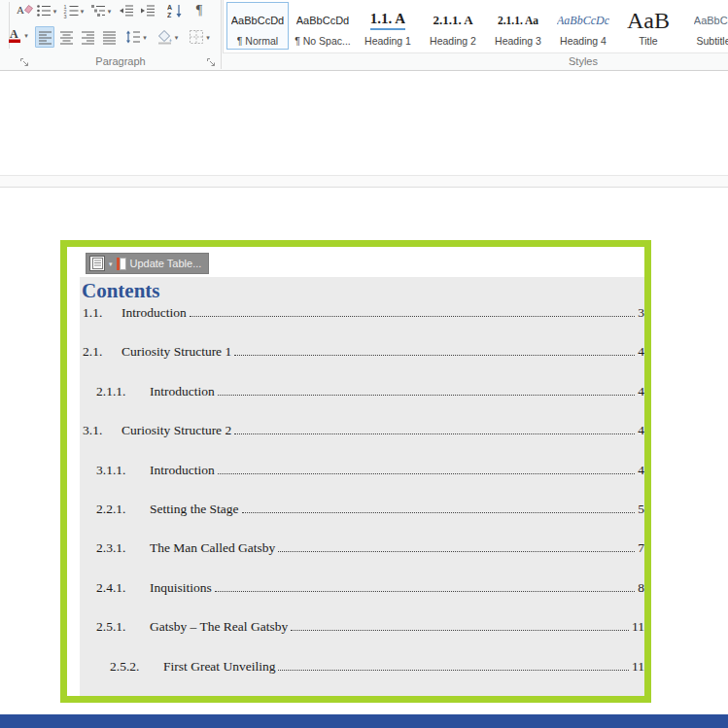  What do you see at coordinates (148, 263) in the screenshot?
I see `toc-content-control-bar: ▾ Update Table...` at bounding box center [148, 263].